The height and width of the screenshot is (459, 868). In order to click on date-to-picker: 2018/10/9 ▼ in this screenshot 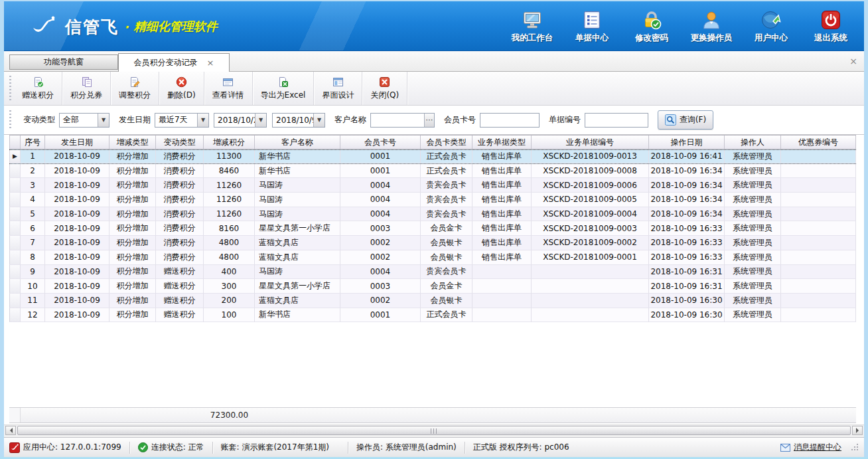, I will do `click(299, 120)`.